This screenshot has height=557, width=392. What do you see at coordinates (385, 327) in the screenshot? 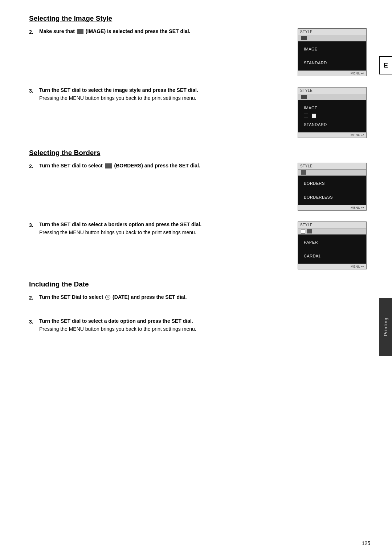
I see `side-tab-printing: Printing` at bounding box center [385, 327].